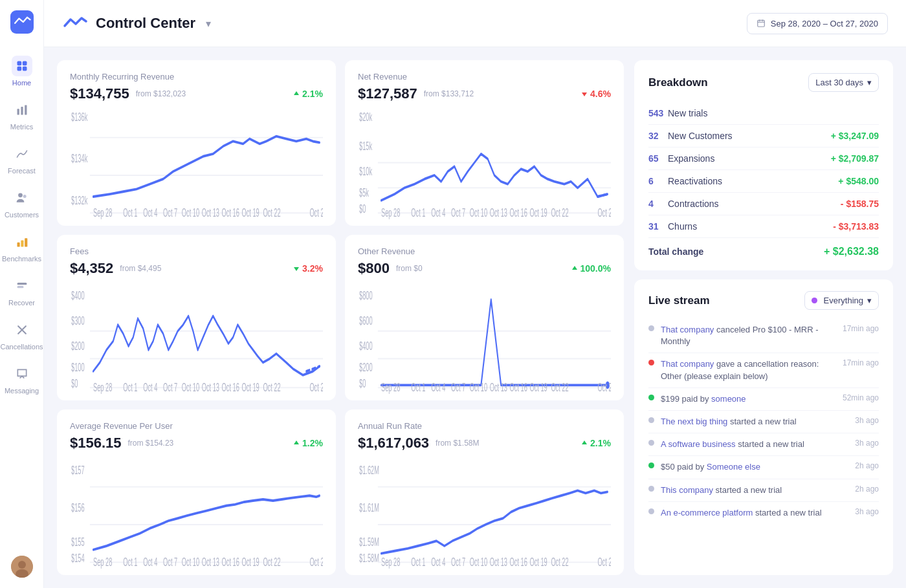  I want to click on sidebar-label-cancellations: Cancellations, so click(21, 347).